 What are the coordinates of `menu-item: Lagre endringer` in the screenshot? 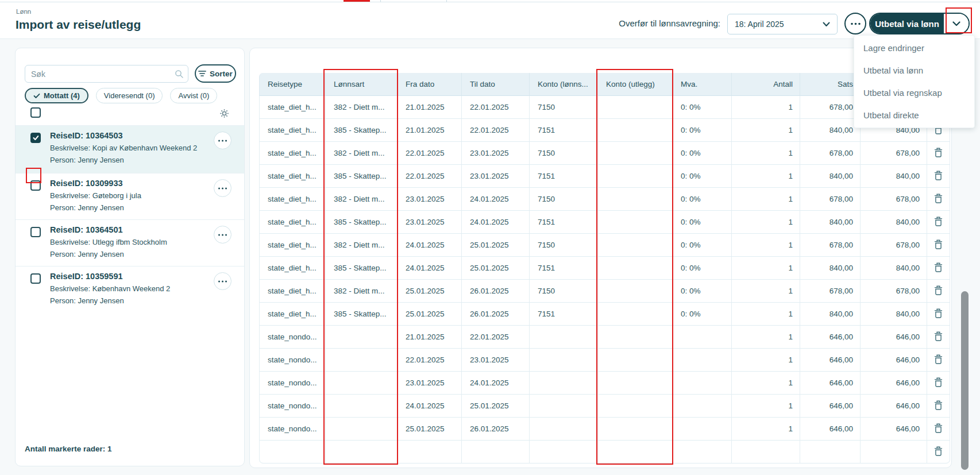 It's located at (915, 48).